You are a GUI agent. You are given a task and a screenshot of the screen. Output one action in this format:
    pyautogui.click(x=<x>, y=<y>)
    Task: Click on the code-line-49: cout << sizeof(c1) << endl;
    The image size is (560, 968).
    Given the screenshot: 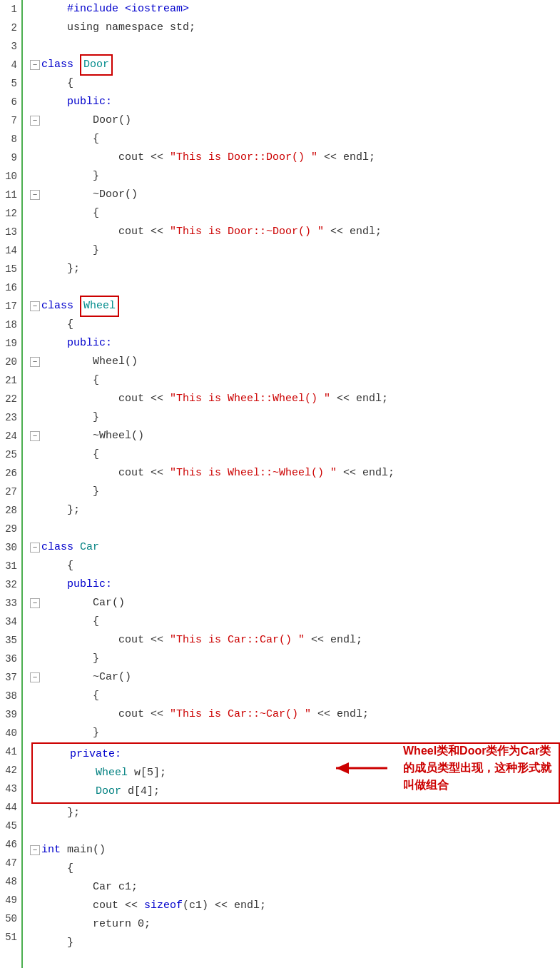 What is the action you would take?
    pyautogui.click(x=295, y=906)
    